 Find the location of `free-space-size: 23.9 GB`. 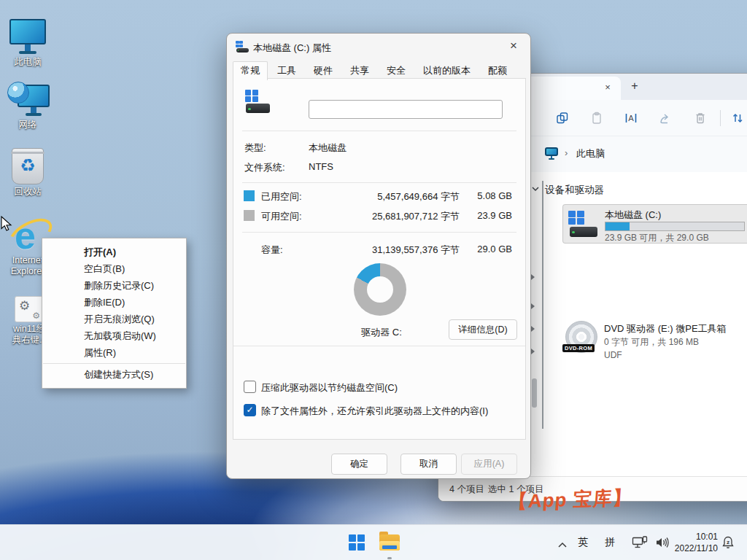

free-space-size: 23.9 GB is located at coordinates (495, 216).